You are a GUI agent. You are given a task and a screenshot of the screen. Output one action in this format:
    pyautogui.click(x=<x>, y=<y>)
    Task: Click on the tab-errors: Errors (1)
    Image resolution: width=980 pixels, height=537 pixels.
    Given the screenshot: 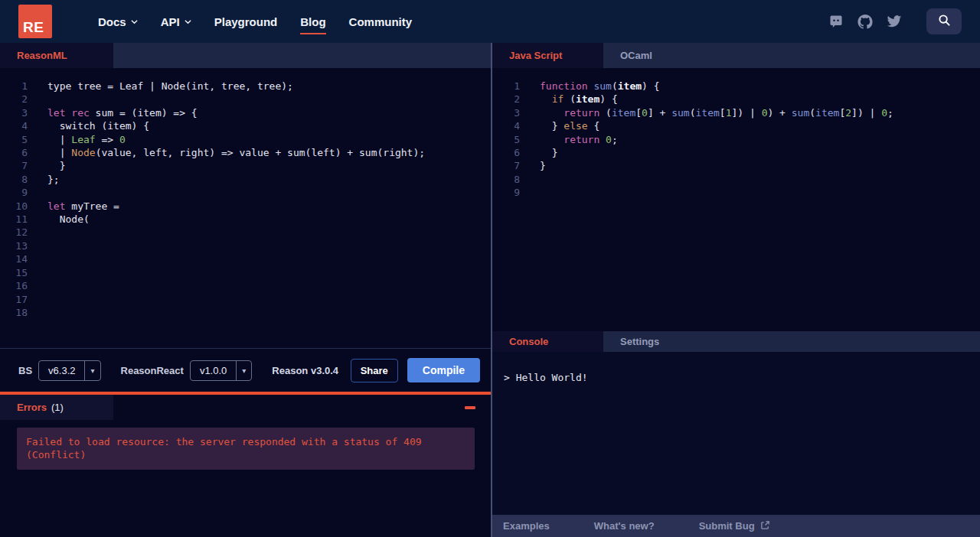 What is the action you would take?
    pyautogui.click(x=57, y=407)
    